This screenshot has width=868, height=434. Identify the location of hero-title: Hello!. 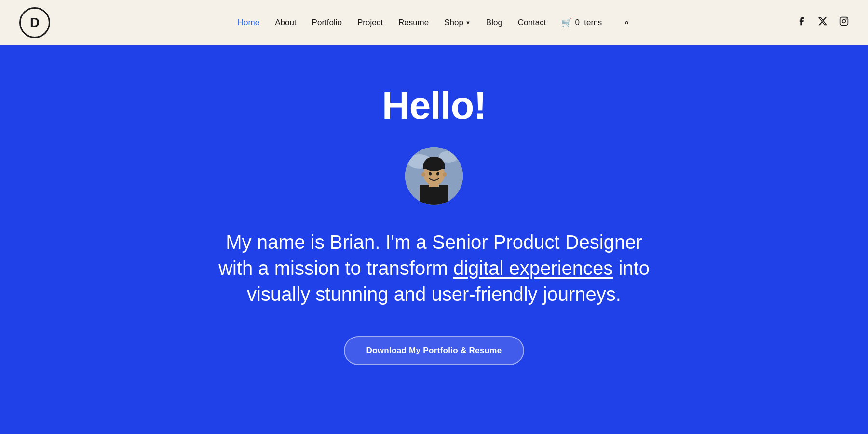
(434, 106).